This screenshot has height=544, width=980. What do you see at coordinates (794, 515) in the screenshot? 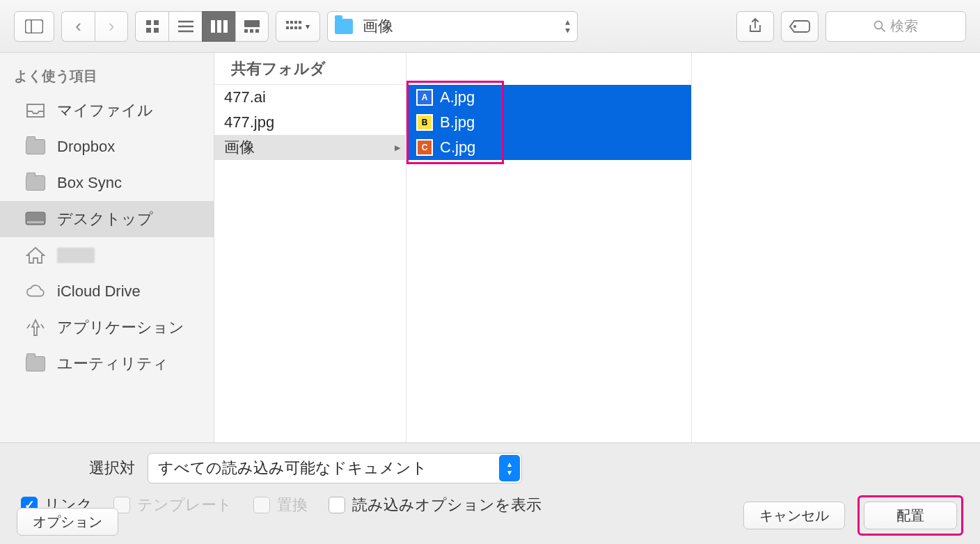
I see `cancel-button: キャンセル` at bounding box center [794, 515].